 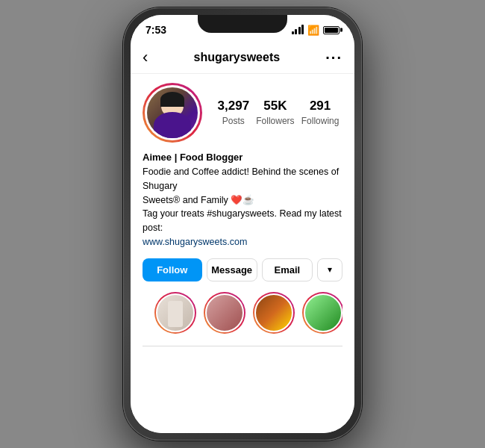 What do you see at coordinates (321, 121) in the screenshot?
I see `following-label: Following` at bounding box center [321, 121].